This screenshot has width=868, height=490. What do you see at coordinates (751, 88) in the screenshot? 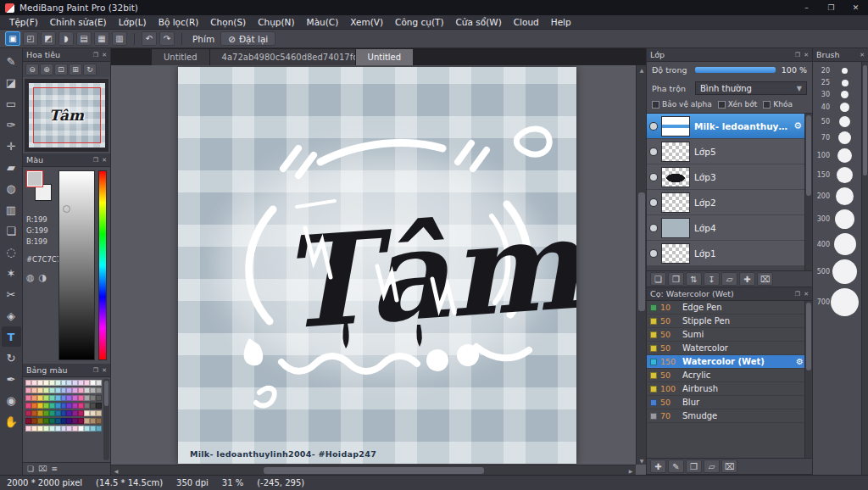
I see `blend-mode-dropdown: Bình thường ▼` at bounding box center [751, 88].